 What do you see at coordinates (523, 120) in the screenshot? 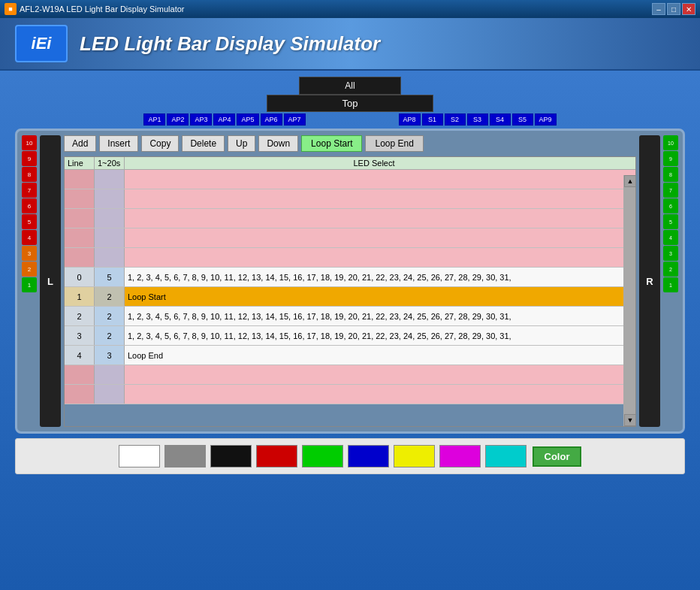
I see `led-top-right-5: S5` at bounding box center [523, 120].